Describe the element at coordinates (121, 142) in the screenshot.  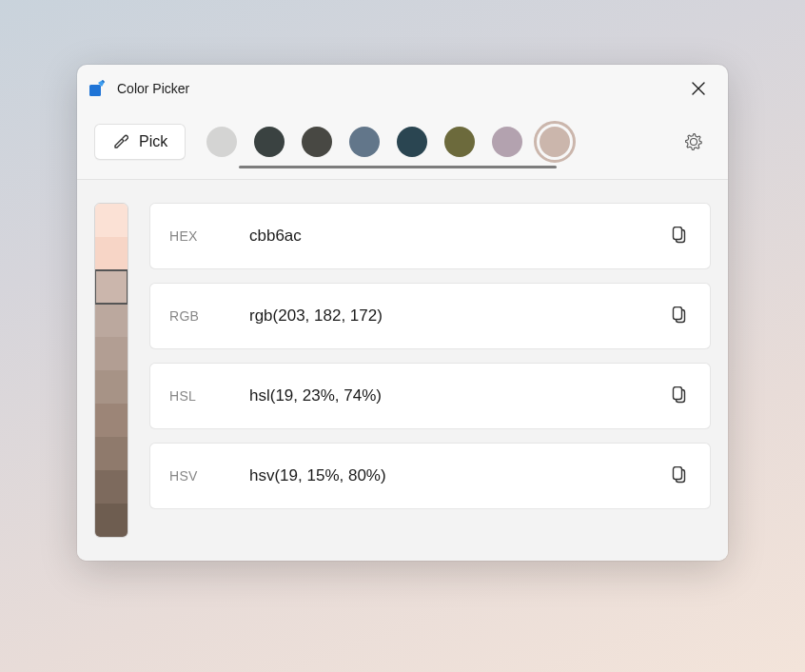
I see `eyedropper-icon` at that location.